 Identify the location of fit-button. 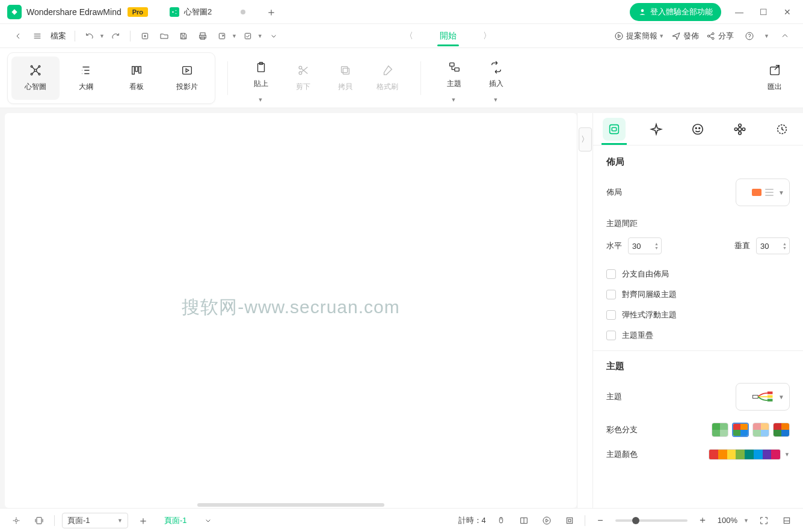
(39, 521).